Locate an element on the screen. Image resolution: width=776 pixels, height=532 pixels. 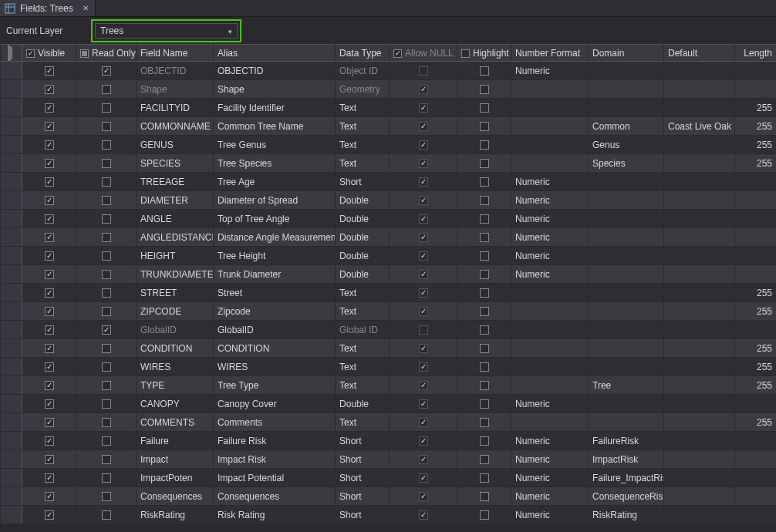
table-row: FACILITYIDFacility IdentifierText255 is located at coordinates (389, 108).